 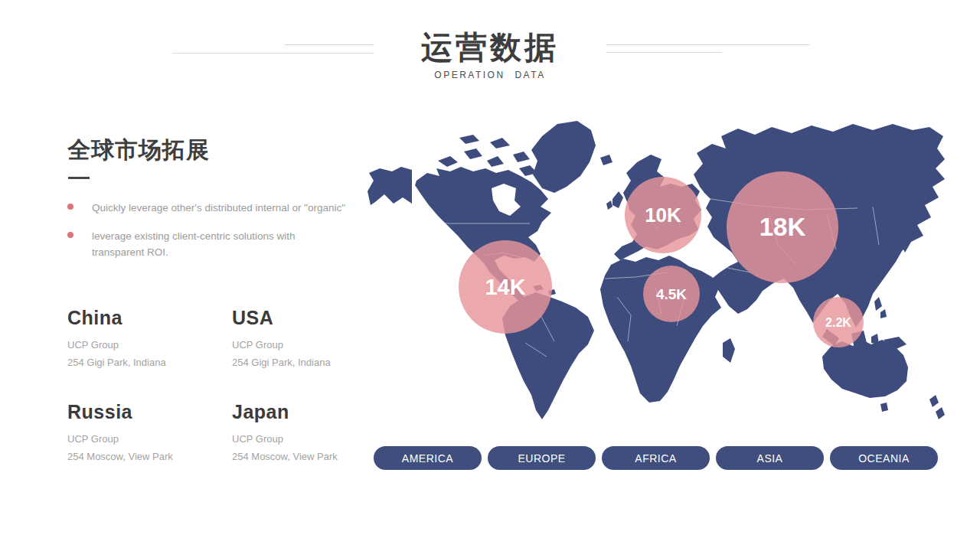 What do you see at coordinates (618, 200) in the screenshot?
I see `united-kingdom` at bounding box center [618, 200].